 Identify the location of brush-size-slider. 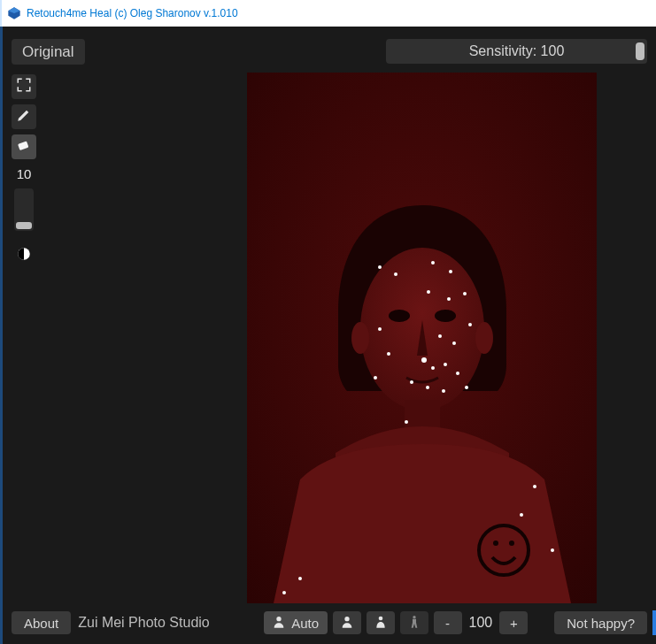
(24, 210).